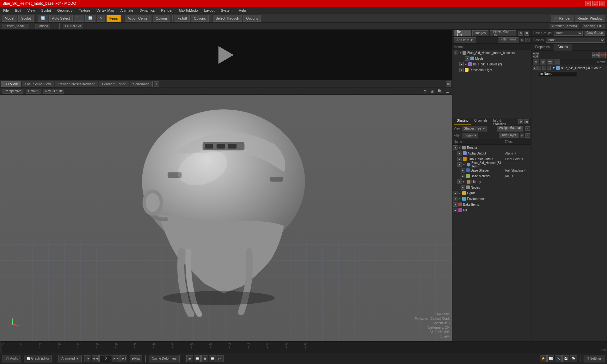  Describe the element at coordinates (492, 64) in the screenshot. I see `list-item: ● ► Blue_Ski_Helmet (2)` at that location.